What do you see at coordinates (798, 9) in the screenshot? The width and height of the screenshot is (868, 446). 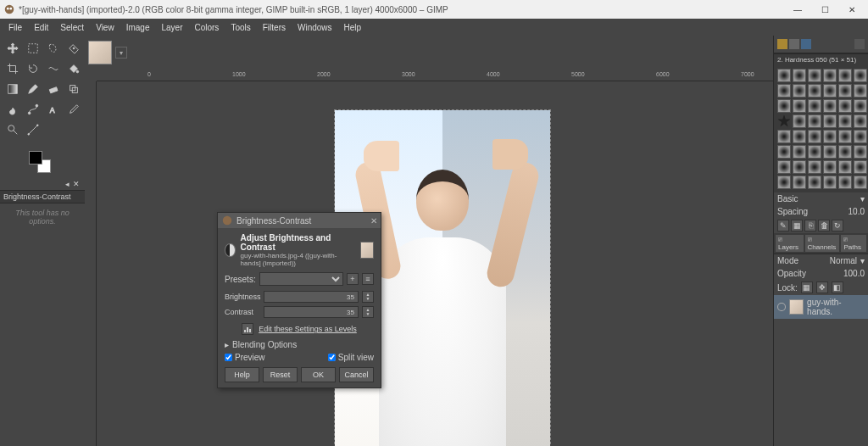 I see `minimize-button: —` at bounding box center [798, 9].